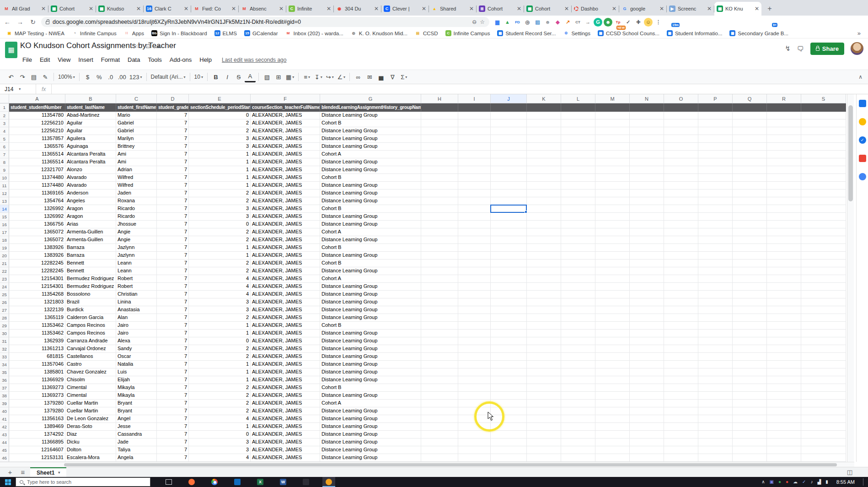 This screenshot has width=868, height=487. I want to click on cell-H19, so click(440, 248).